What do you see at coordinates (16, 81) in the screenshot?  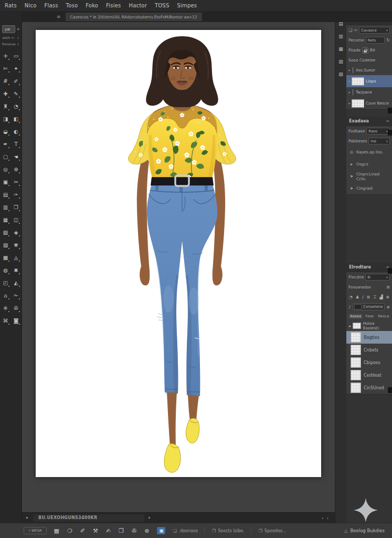 I see `tool-icon: ✐` at bounding box center [16, 81].